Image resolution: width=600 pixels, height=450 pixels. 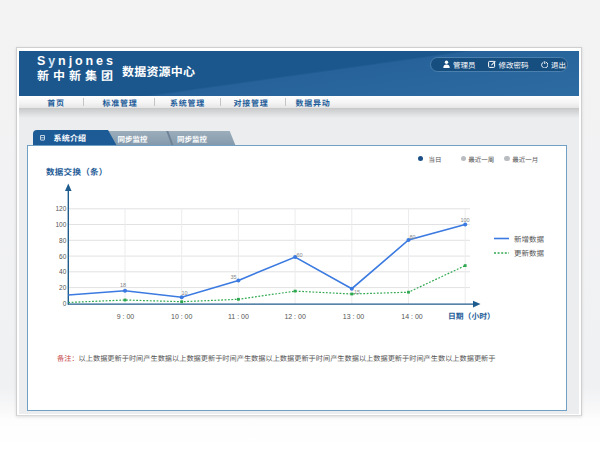 I want to click on svg-text: 35, so click(x=233, y=277).